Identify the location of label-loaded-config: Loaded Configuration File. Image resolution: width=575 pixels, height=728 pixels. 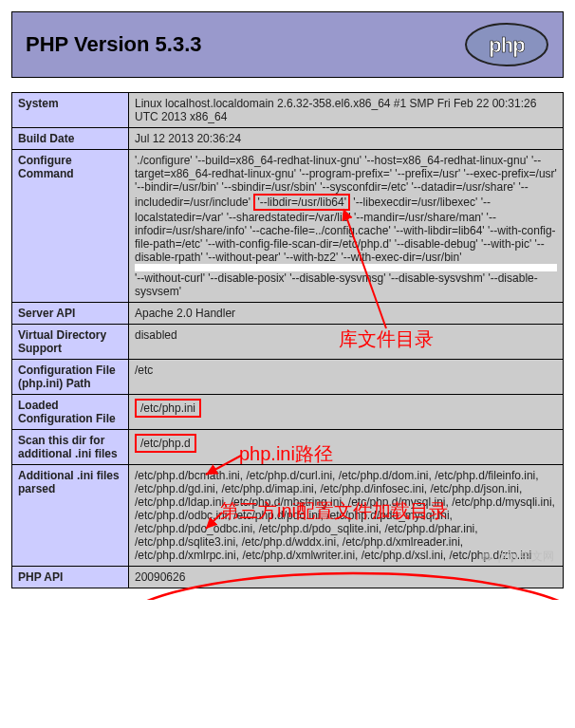
(70, 412).